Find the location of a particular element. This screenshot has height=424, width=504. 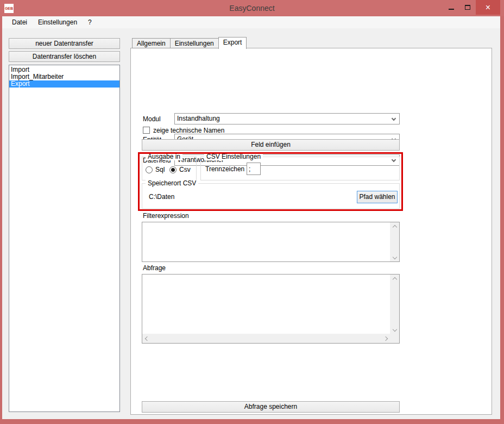

minimize-icon is located at coordinates (451, 9).